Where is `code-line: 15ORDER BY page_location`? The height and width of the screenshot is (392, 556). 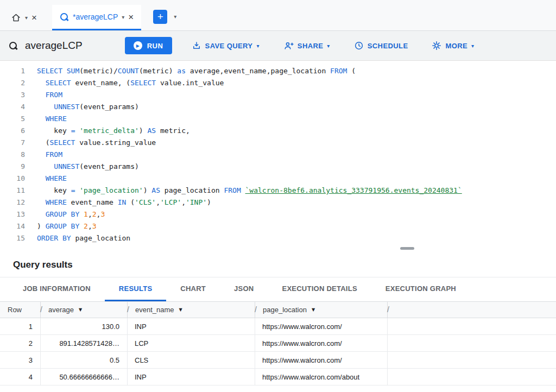 code-line: 15ORDER BY page_location is located at coordinates (278, 238).